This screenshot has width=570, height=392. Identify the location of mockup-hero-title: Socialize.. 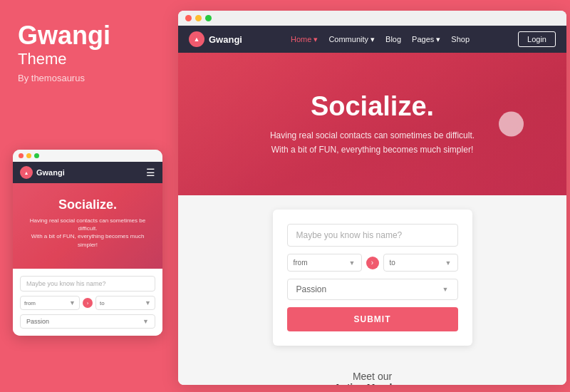
(88, 205).